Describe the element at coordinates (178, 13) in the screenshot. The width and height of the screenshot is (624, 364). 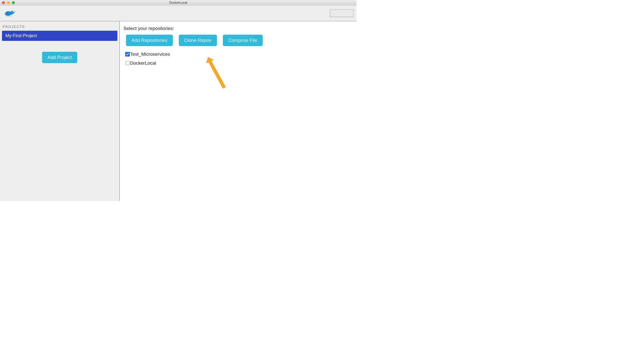
I see `app-toolbar` at that location.